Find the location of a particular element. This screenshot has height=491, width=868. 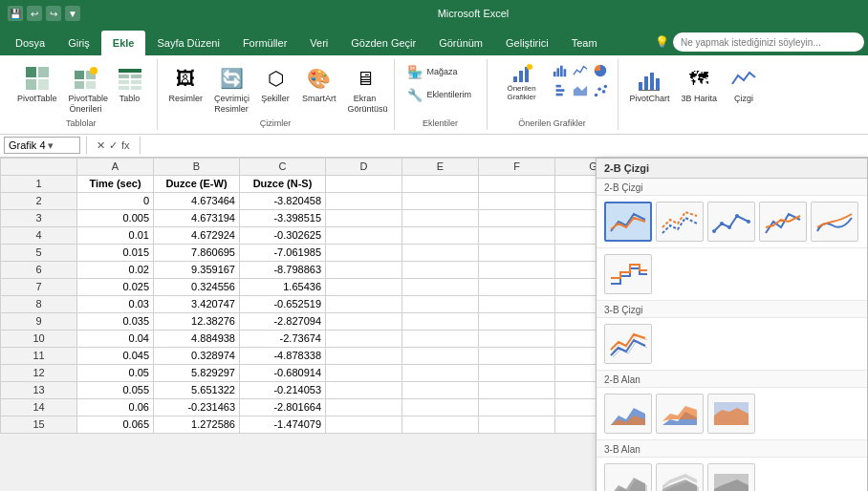

cell-c2: -3.820458 is located at coordinates (283, 201).